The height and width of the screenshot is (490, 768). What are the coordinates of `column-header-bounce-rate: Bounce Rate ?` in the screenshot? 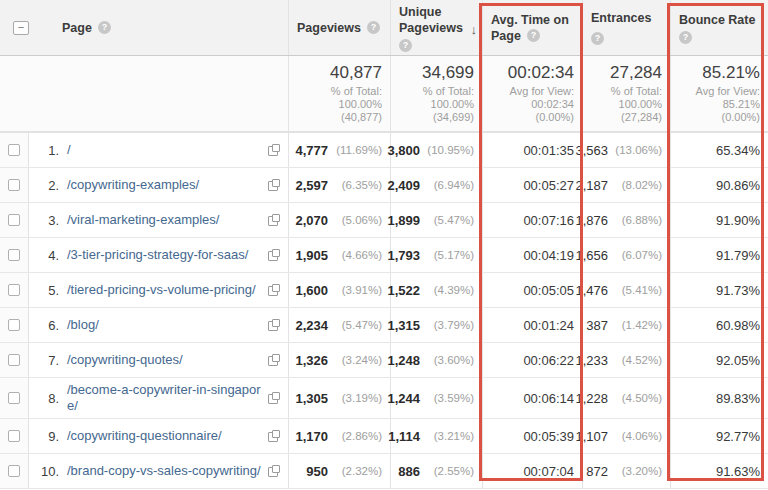 It's located at (719, 28).